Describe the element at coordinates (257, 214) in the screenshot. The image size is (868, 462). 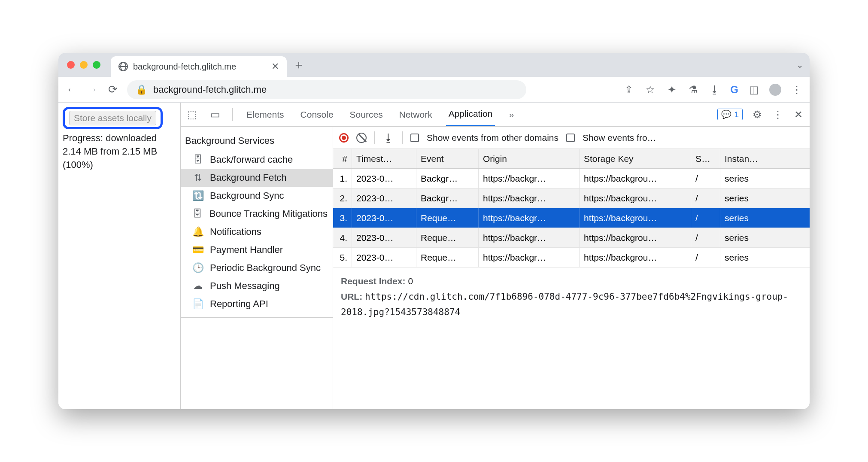
I see `sidebar-item: 🗄Bounce Tracking Mitigations` at that location.